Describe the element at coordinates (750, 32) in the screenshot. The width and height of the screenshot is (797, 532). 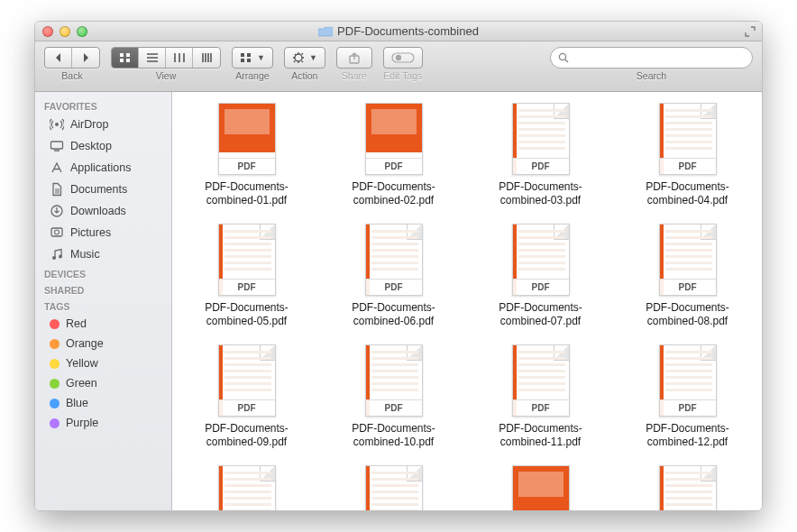
I see `fullscreen-button` at that location.